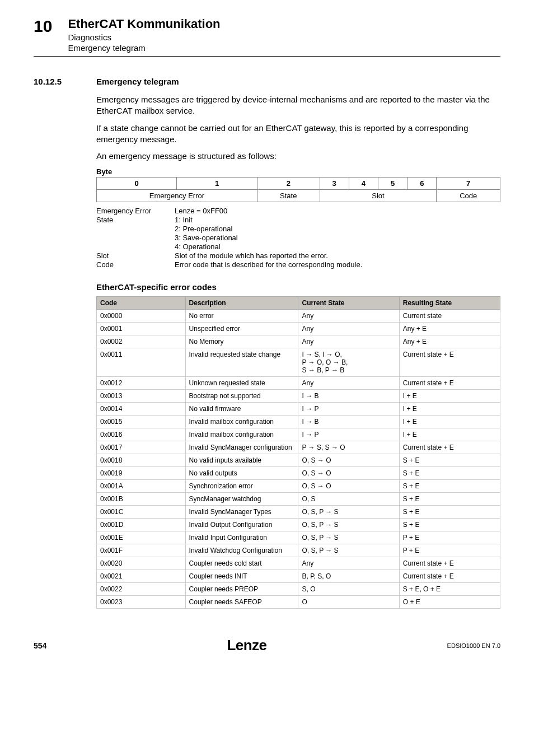 This screenshot has height=756, width=534. I want to click on codes-cell-res: O + E, so click(449, 603).